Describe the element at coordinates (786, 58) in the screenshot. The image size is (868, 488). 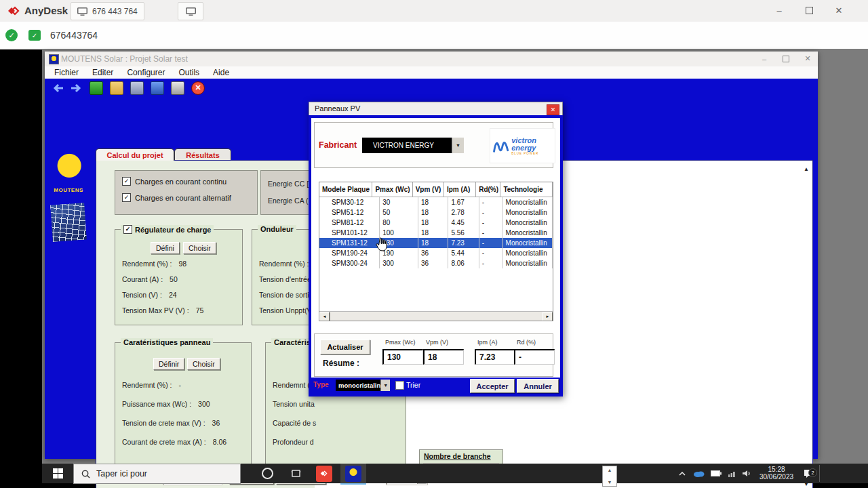
I see `app-restore-button` at that location.